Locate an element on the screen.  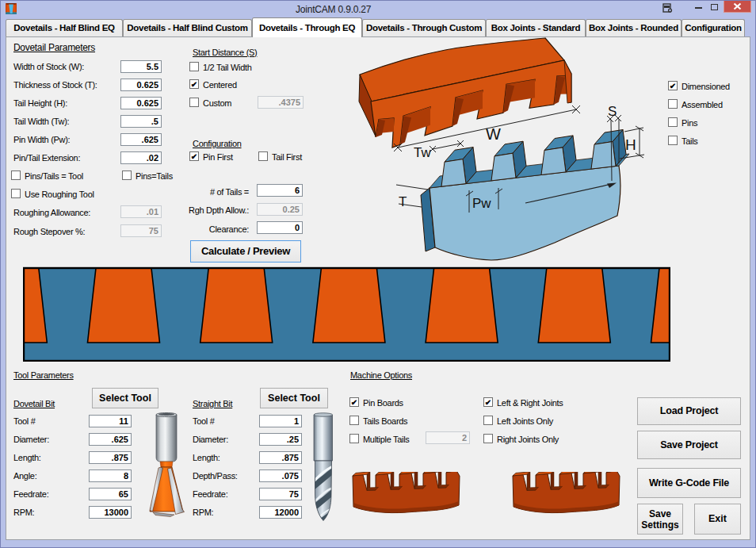
svg-text: T is located at coordinates (403, 201).